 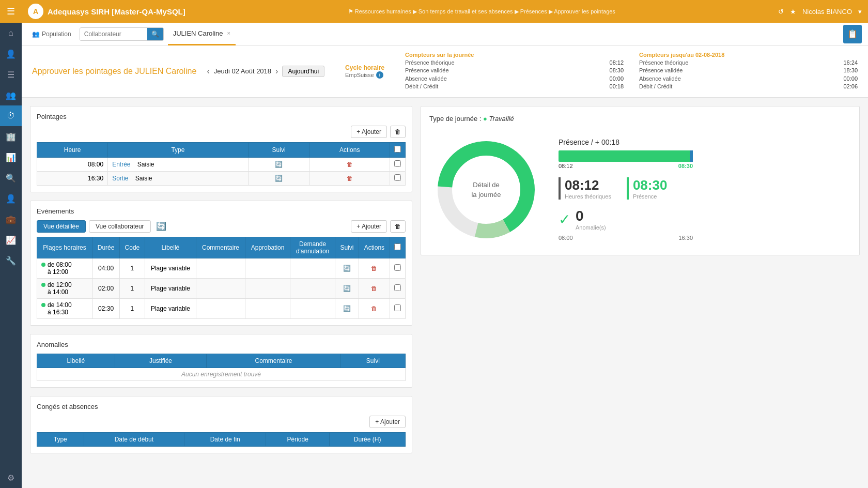 I want to click on donut-section: Détail de la journée Présence / + 00:18, so click(x=640, y=190).